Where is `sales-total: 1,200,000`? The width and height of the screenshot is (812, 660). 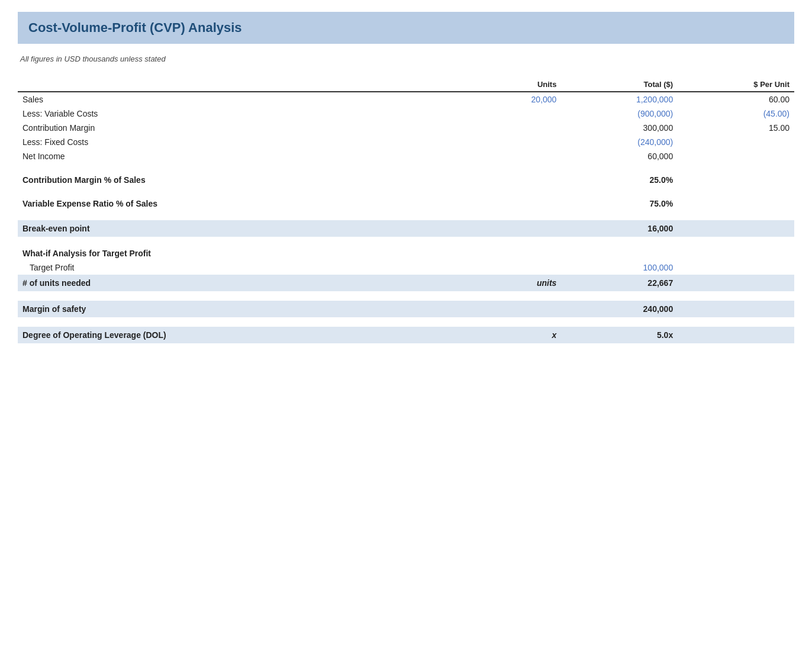
sales-total: 1,200,000 is located at coordinates (619, 99).